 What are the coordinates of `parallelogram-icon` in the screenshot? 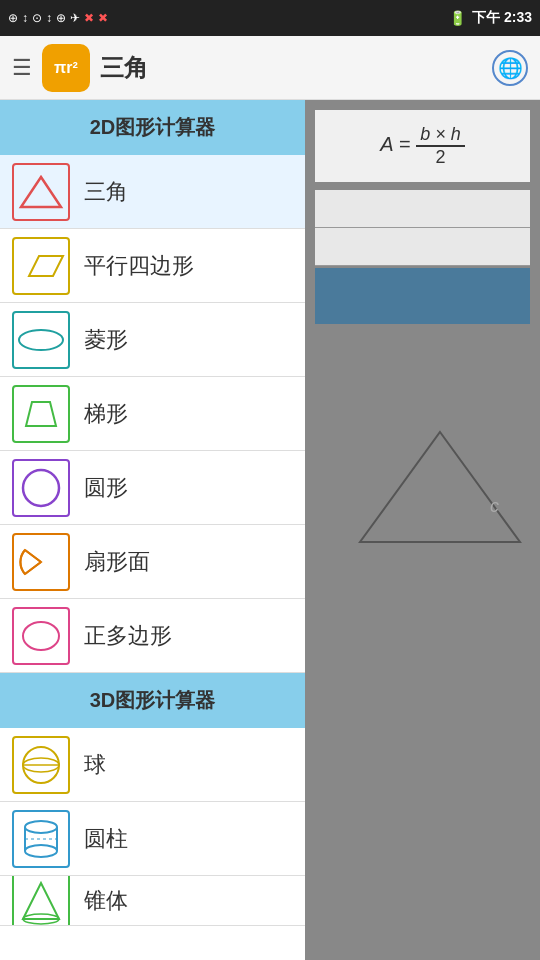 It's located at (41, 266).